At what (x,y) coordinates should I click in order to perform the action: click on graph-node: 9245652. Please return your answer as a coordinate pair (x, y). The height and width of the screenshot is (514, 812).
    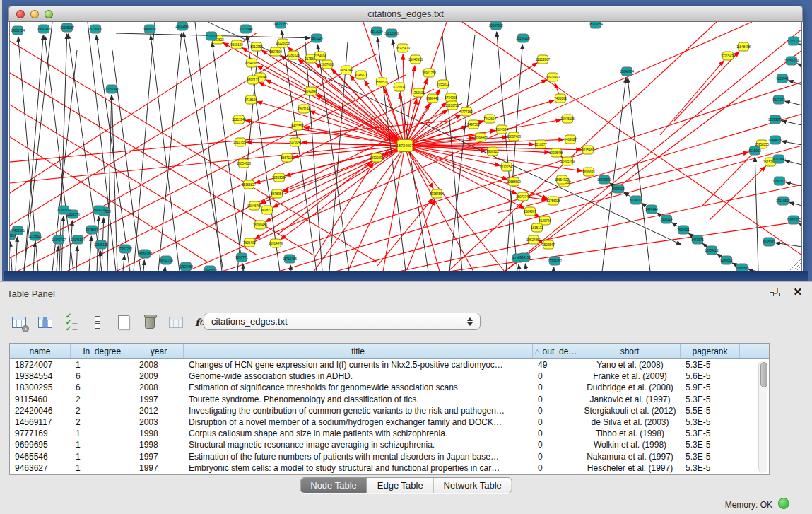
    Looking at the image, I should click on (726, 260).